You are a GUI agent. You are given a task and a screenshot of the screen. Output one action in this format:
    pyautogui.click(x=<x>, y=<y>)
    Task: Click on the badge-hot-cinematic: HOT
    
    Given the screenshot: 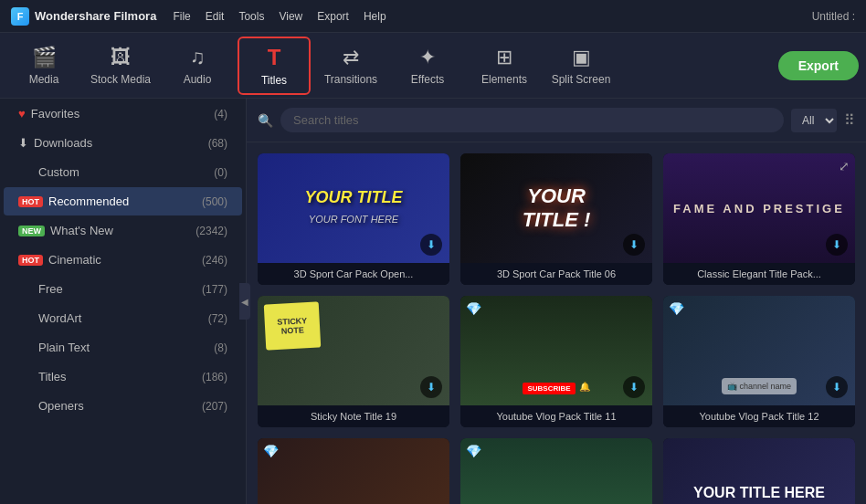 What is the action you would take?
    pyautogui.click(x=31, y=260)
    